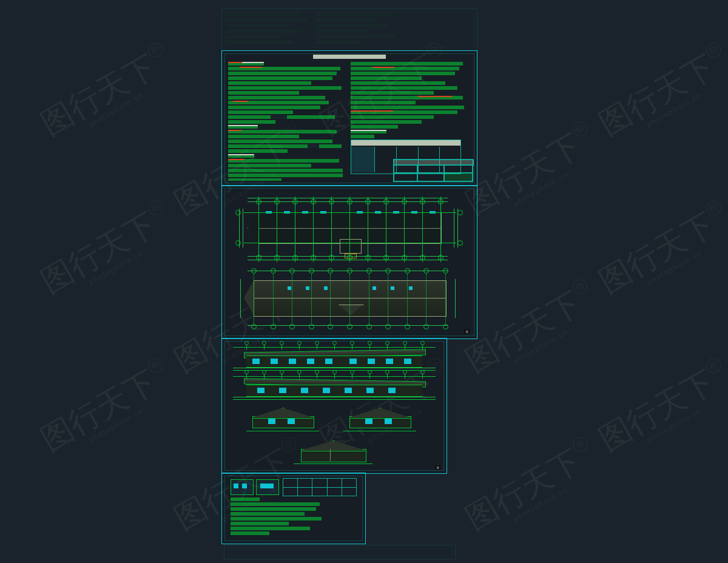 The image size is (728, 563). I want to click on sheet-plan: ⑧, so click(349, 262).